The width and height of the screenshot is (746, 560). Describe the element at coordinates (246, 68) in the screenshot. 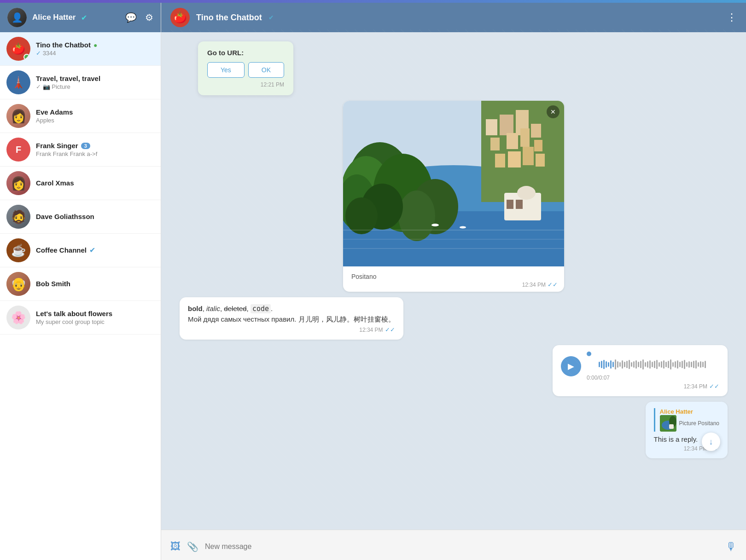

I see `url-dialog: Go to URL: Yes OK 12:21 PM` at that location.